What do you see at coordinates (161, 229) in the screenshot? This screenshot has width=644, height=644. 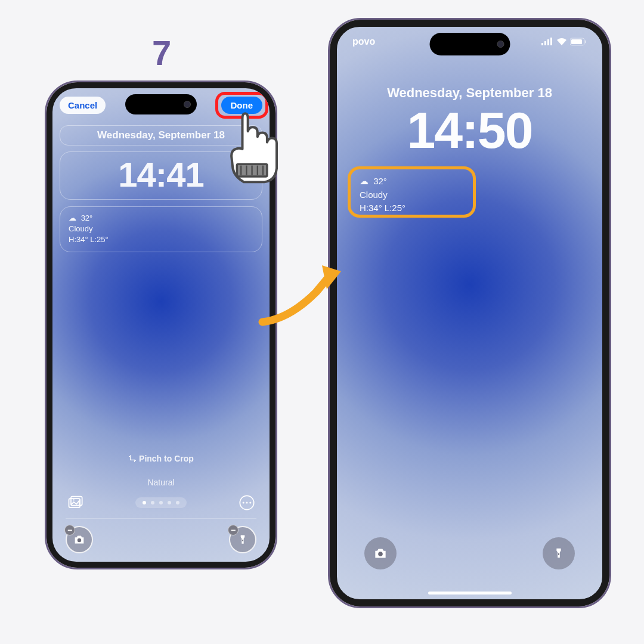 I see `weather-widget-editable: ☁ 32° Cloudy H:34° L:25°` at bounding box center [161, 229].